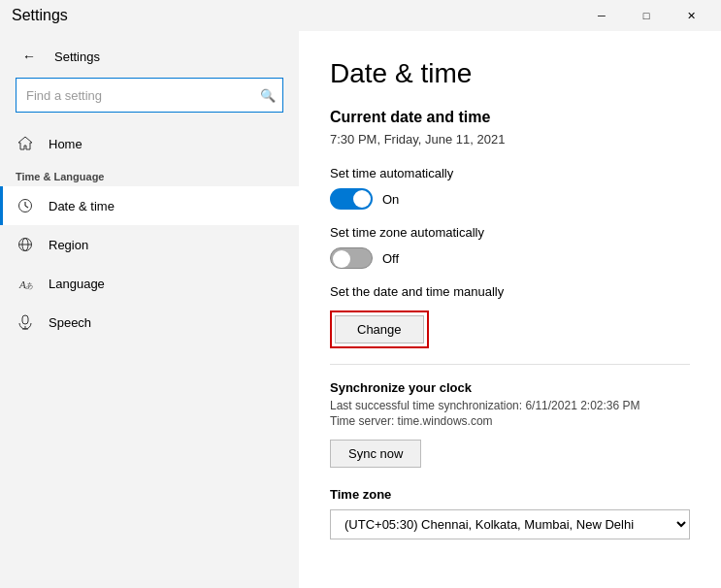 The width and height of the screenshot is (721, 588). I want to click on set-timezone-auto-toggle, so click(351, 258).